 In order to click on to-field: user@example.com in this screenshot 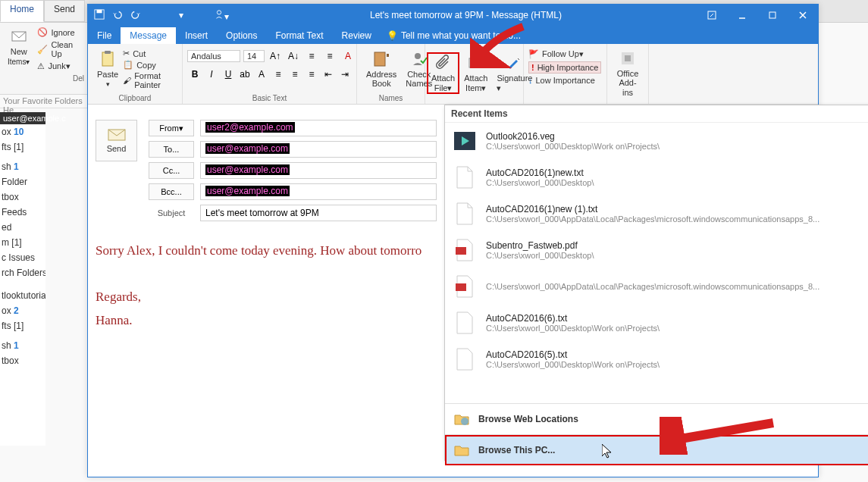, I will do `click(318, 149)`.